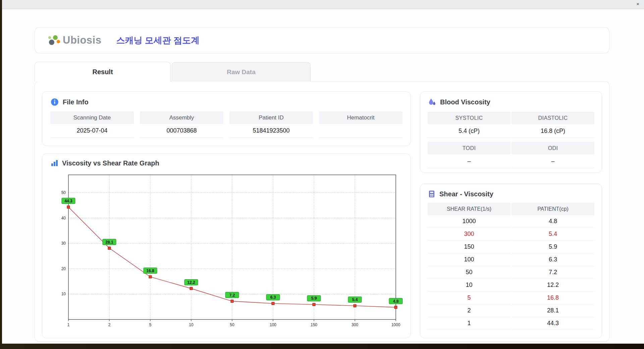 The image size is (644, 349). What do you see at coordinates (511, 209) in the screenshot?
I see `table-header-row: SHEAR RATE(1/s)PATIENT(cp)` at bounding box center [511, 209].